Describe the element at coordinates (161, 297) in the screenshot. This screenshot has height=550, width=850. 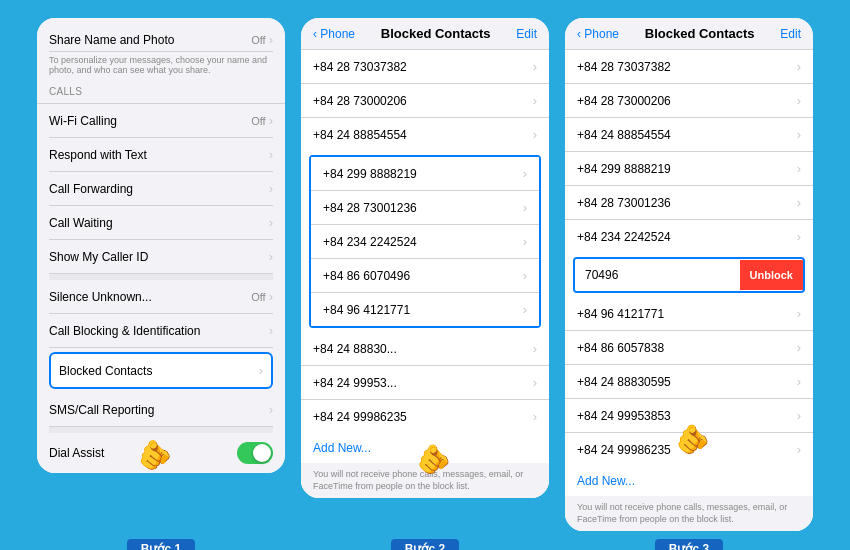
I see `silence-unknown-item: Silence Unknown... Off ›` at that location.